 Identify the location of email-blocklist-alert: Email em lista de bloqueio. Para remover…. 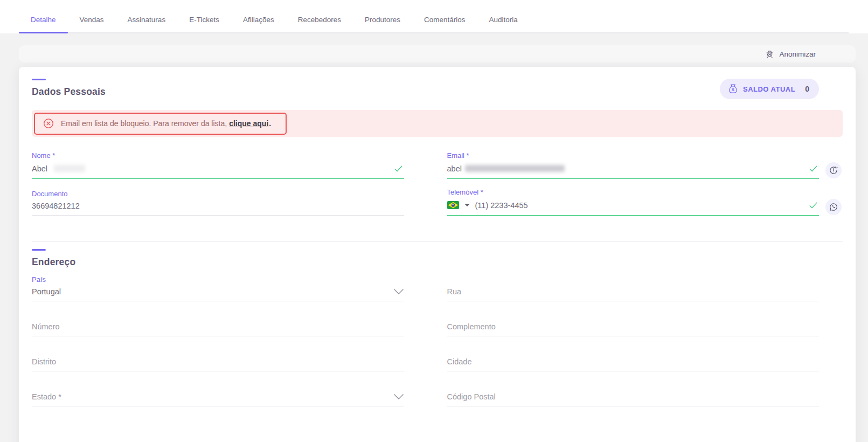
(438, 123).